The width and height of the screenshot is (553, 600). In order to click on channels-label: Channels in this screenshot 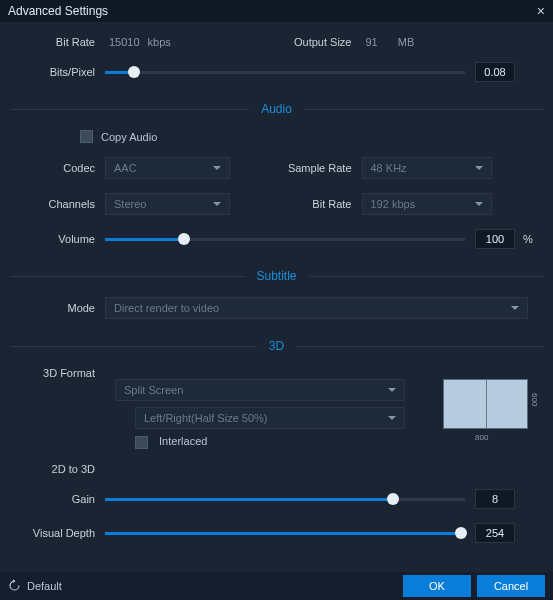, I will do `click(58, 204)`.